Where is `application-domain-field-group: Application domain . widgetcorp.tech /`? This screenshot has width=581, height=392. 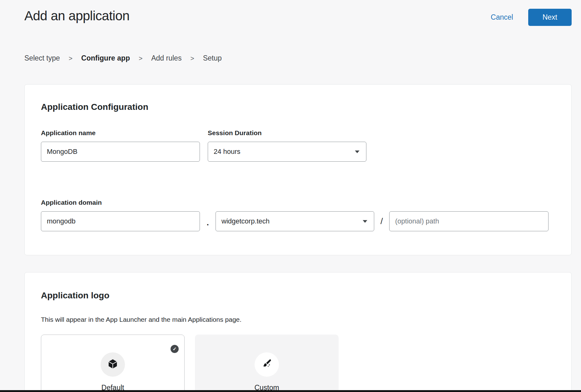 application-domain-field-group: Application domain . widgetcorp.tech / is located at coordinates (298, 215).